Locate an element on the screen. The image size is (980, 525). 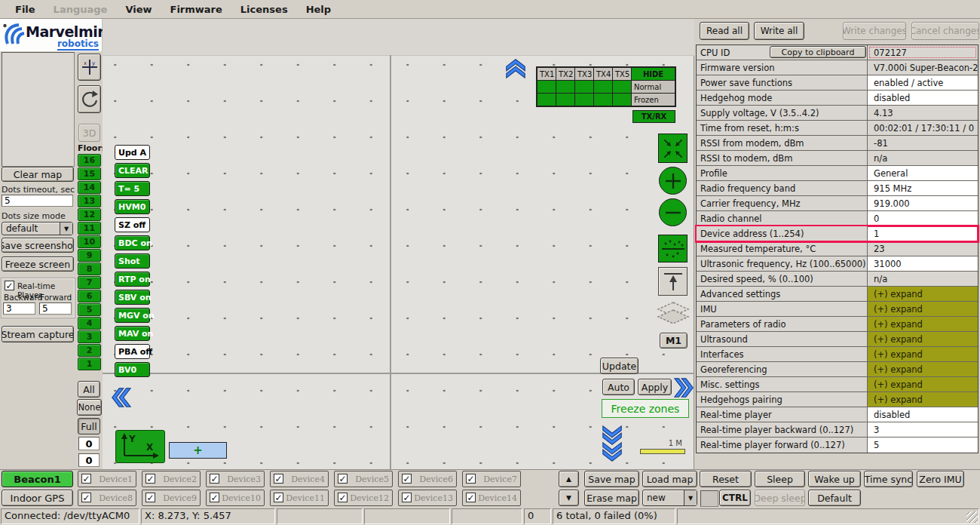
menu-item-firmware: Firmware is located at coordinates (196, 9).